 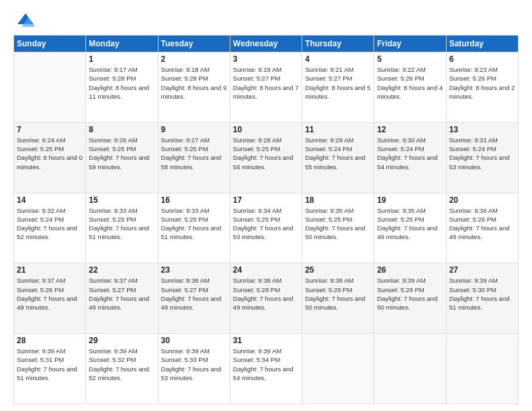 I want to click on day-info: Sunrise: 9:39 AMSunset: 5:32 PMDaylight:…, so click(x=122, y=364).